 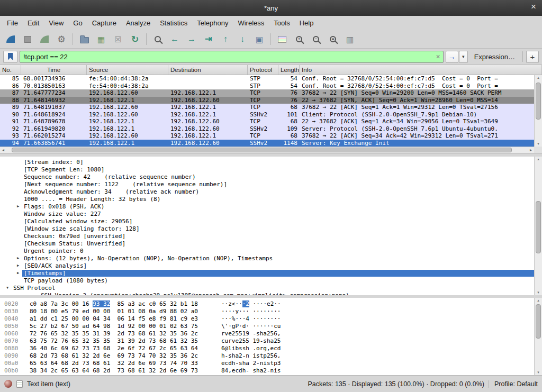 I want to click on start-capture-button, so click(x=11, y=39).